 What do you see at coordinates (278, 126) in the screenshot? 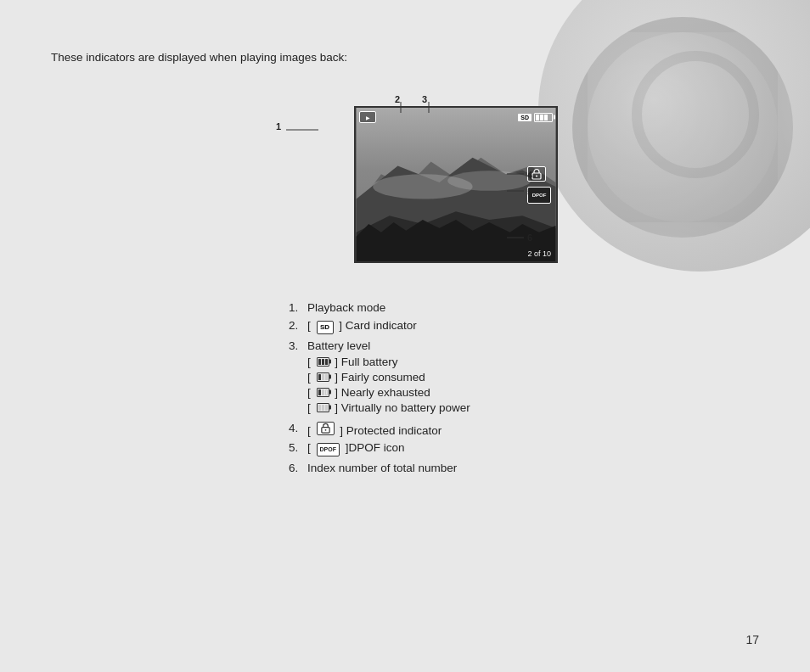
I see `callout-1: 1` at bounding box center [278, 126].